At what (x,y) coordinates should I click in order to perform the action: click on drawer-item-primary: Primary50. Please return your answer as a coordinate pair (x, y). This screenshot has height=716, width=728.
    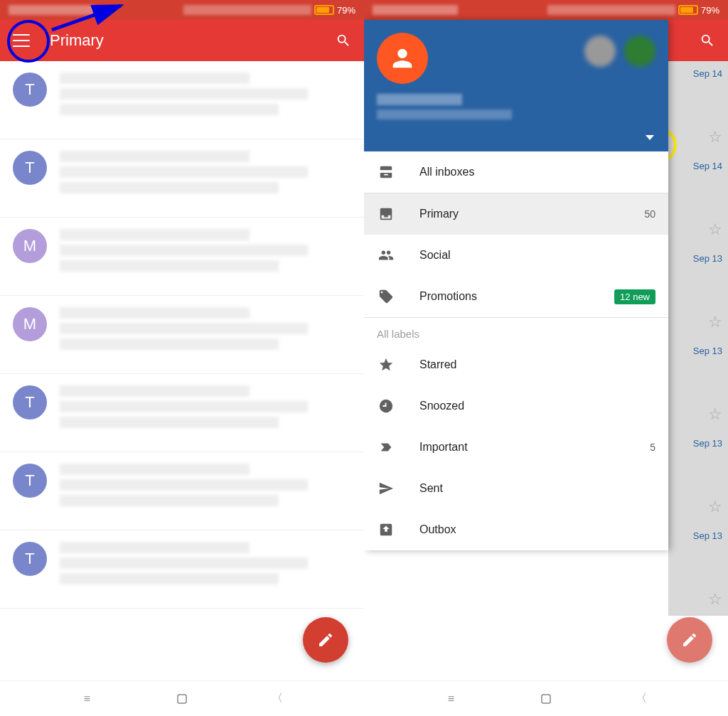
    Looking at the image, I should click on (516, 214).